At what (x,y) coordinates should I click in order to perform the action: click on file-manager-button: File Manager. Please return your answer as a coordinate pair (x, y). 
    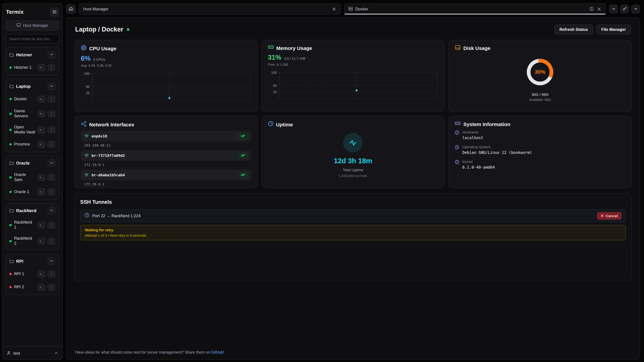
    Looking at the image, I should click on (614, 29).